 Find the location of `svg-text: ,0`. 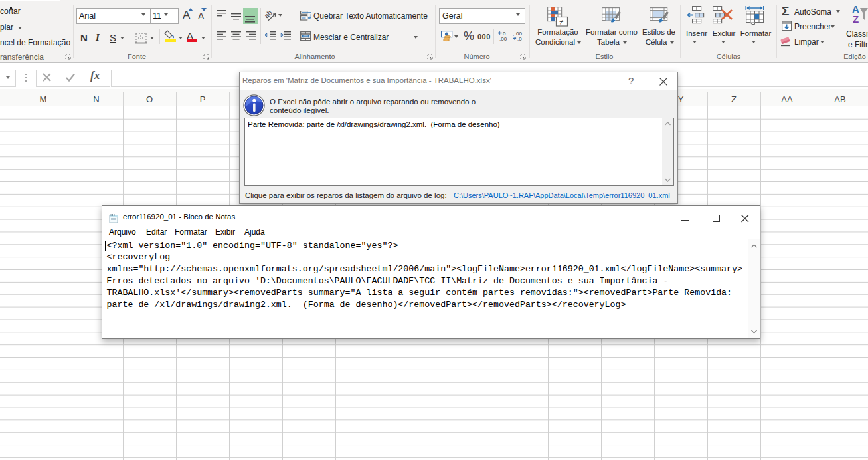

svg-text: ,0 is located at coordinates (519, 39).